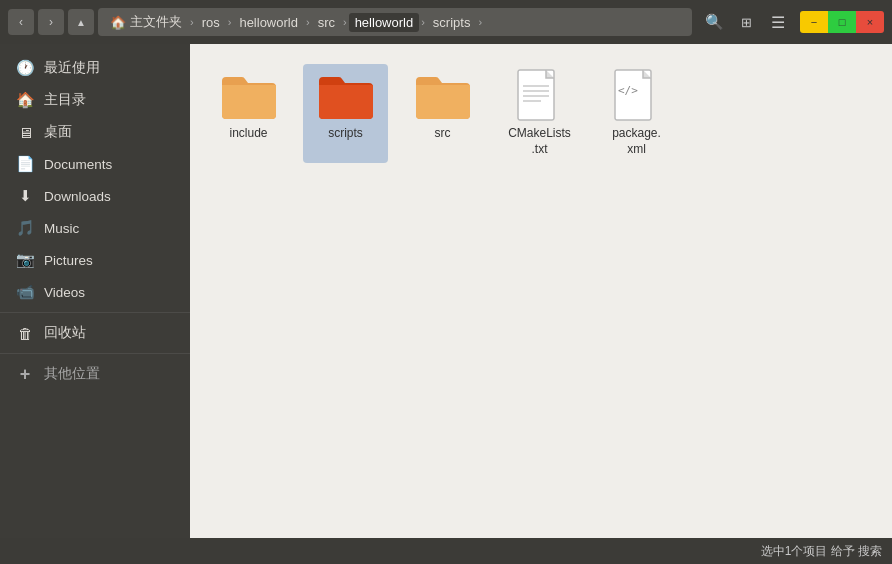  What do you see at coordinates (95, 68) in the screenshot?
I see `sidebar-item-recent: 🕐 最近使用` at bounding box center [95, 68].